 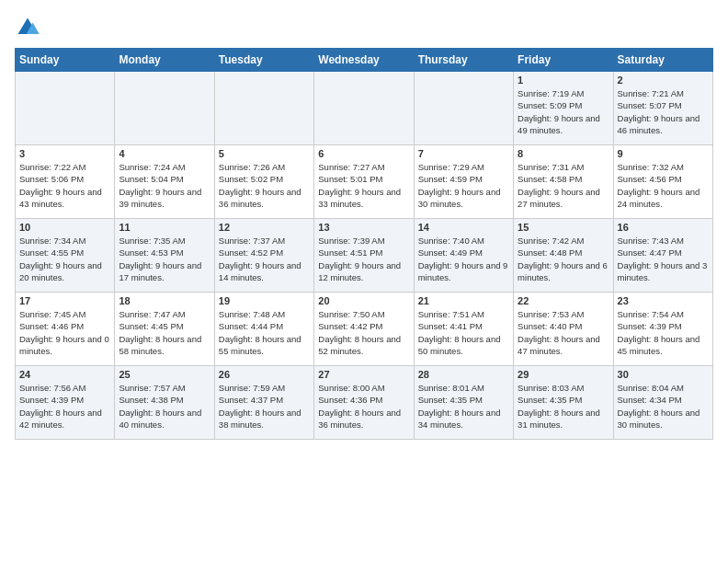 What do you see at coordinates (265, 333) in the screenshot?
I see `day-info: Sunrise: 7:48 AM Sunset: 4:44 PM Dayligh…` at bounding box center [265, 333].